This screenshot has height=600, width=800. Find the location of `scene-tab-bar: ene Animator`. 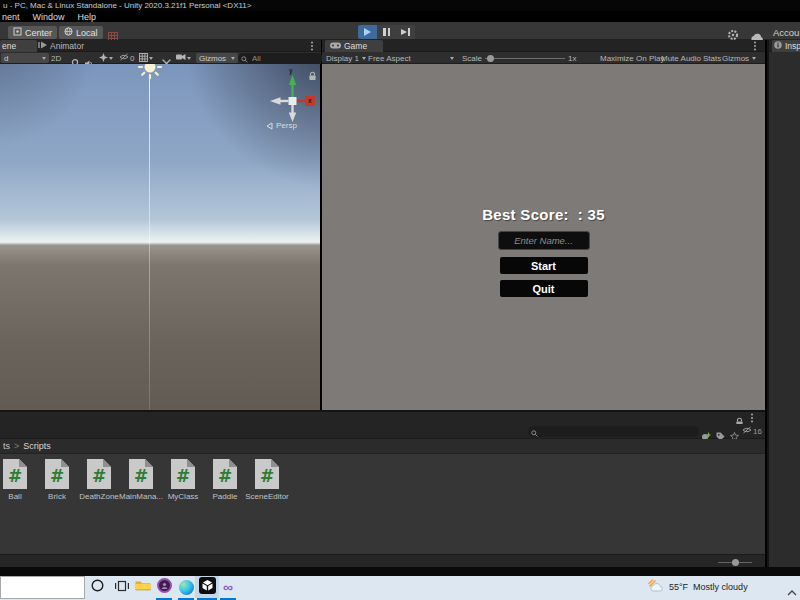

scene-tab-bar: ene Animator is located at coordinates (160, 46).